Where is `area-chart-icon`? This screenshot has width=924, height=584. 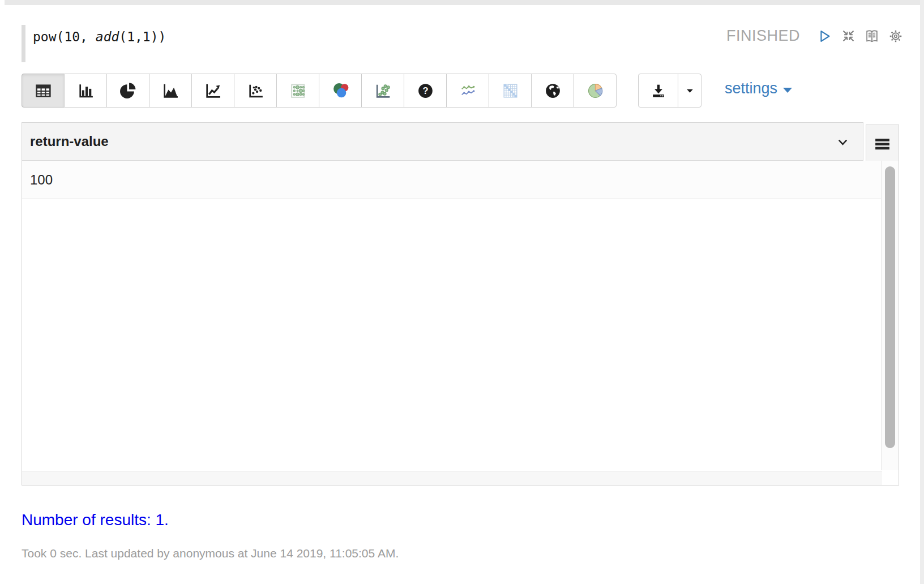
area-chart-icon is located at coordinates (171, 91).